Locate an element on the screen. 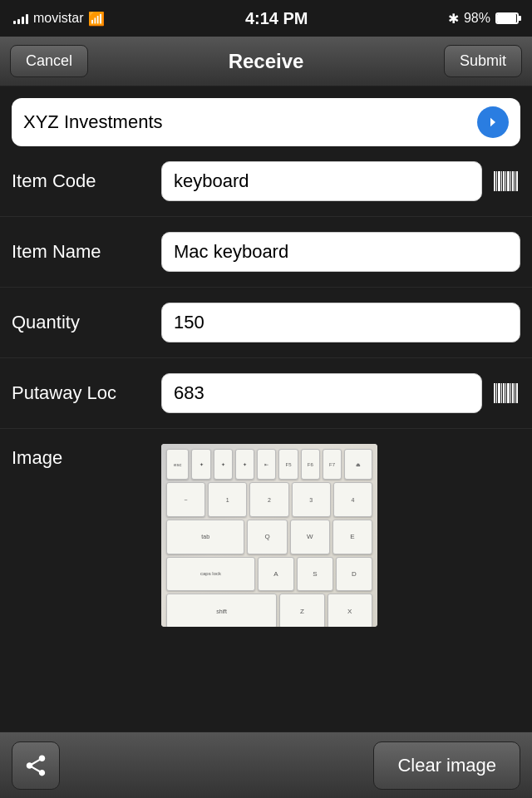 This screenshot has height=798, width=532. arrow-right-icon is located at coordinates (493, 122).